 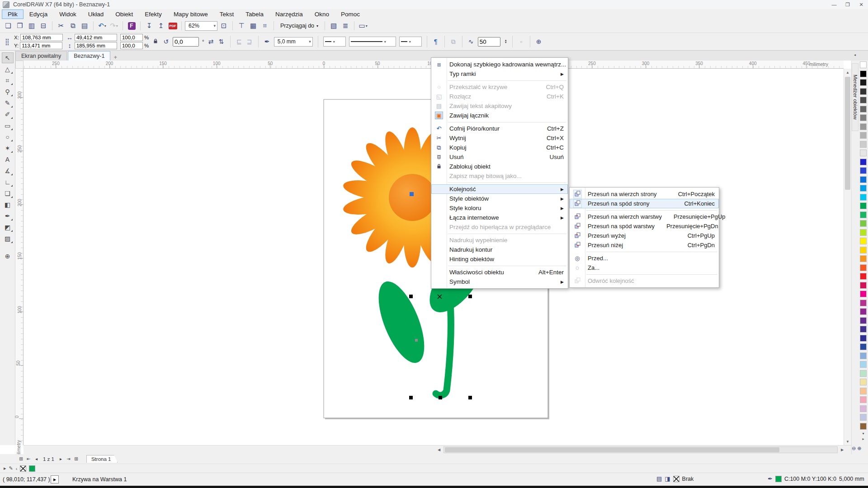 I want to click on menubar-item-widok: Widok, so click(x=68, y=14).